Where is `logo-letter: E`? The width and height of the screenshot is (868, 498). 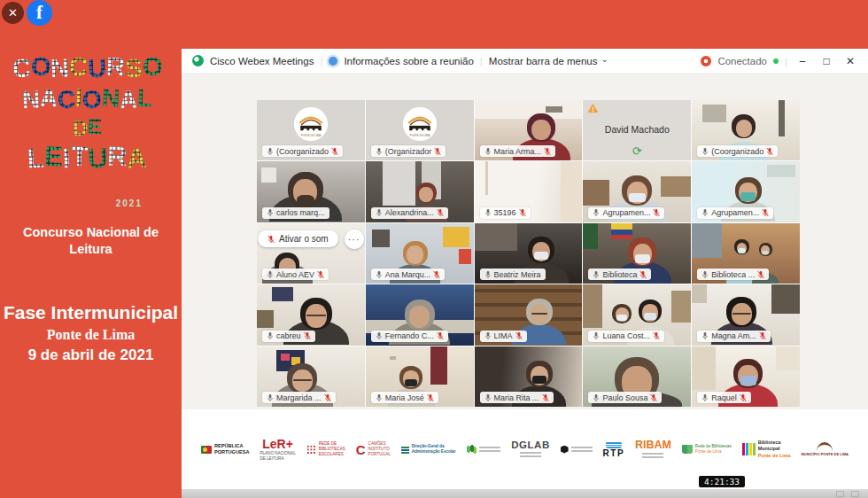 logo-letter: E is located at coordinates (96, 127).